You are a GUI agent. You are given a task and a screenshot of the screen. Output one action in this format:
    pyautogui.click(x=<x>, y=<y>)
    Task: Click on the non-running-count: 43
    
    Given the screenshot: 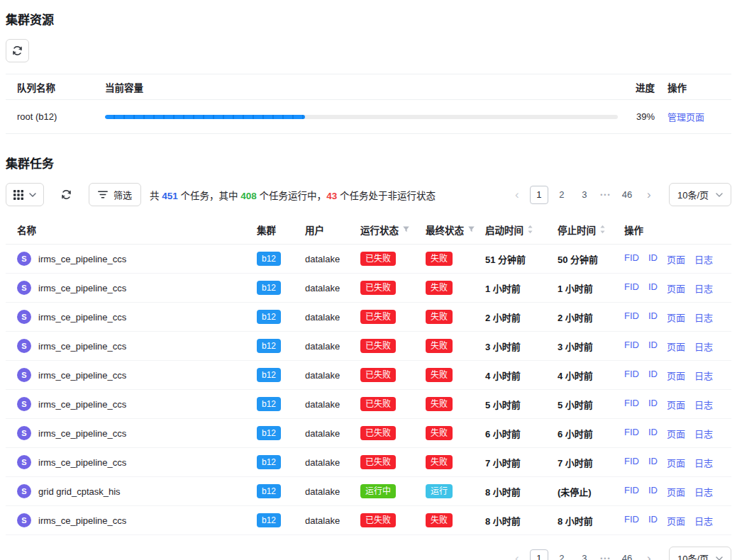 What is the action you would take?
    pyautogui.click(x=332, y=196)
    